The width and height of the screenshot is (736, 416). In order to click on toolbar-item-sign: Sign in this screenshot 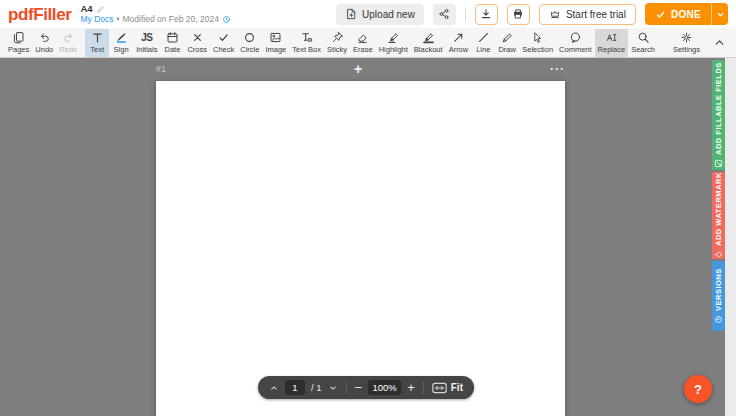, I will do `click(121, 43)`.